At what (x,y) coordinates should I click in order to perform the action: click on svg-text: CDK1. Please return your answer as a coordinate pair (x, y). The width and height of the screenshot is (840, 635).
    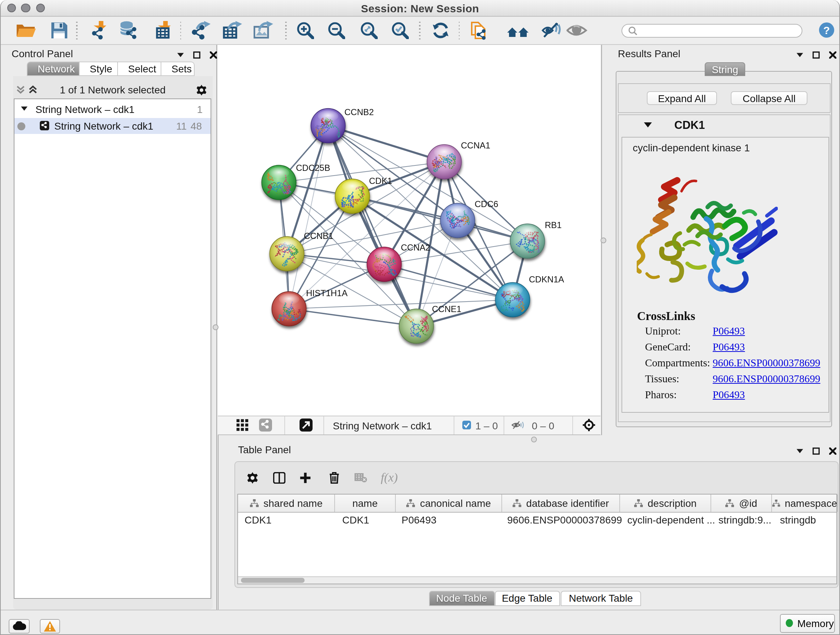
    Looking at the image, I should click on (381, 181).